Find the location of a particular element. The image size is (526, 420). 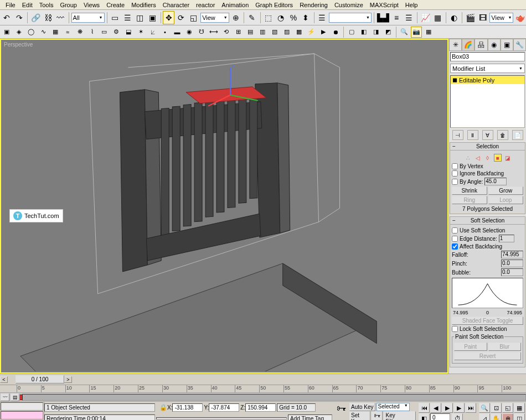

grow-button: Grow is located at coordinates (506, 190).